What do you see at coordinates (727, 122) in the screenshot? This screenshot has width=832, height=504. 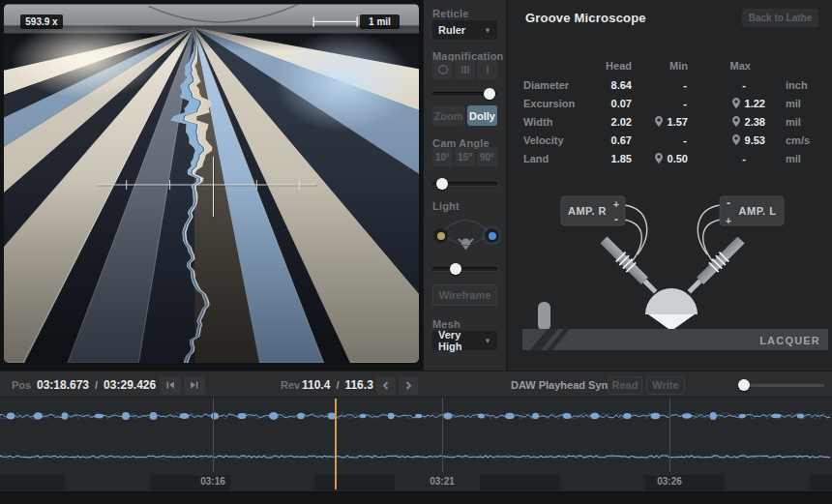 I see `metric-max-value: 2.38` at bounding box center [727, 122].